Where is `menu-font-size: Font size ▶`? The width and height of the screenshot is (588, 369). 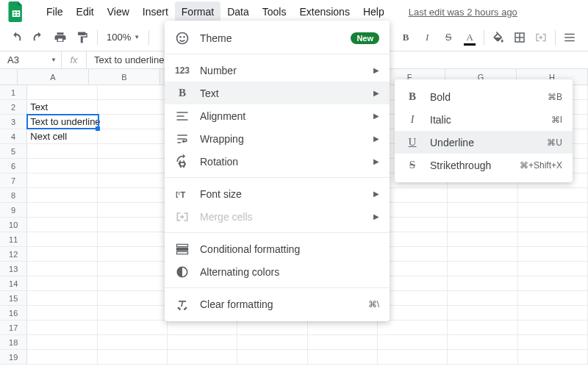
menu-font-size: Font size ▶ is located at coordinates (277, 194).